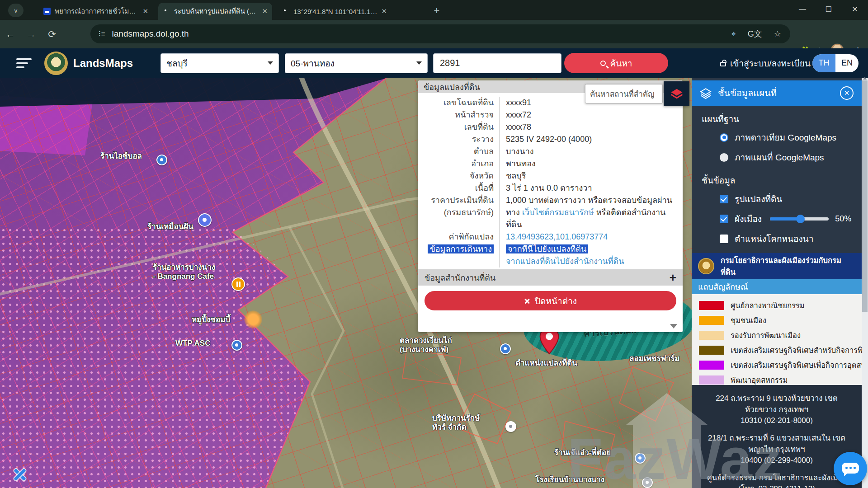  Describe the element at coordinates (205, 220) in the screenshot. I see `photo-poi-icon` at that location.